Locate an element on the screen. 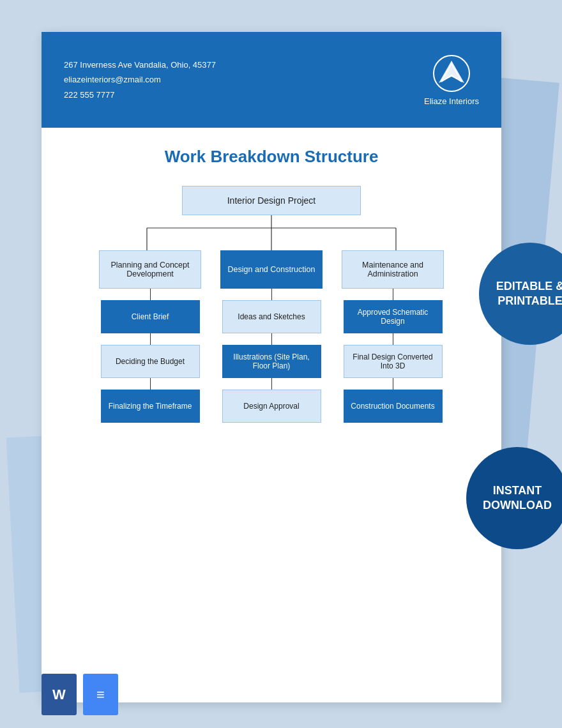 This screenshot has height=728, width=562. root-node: Interior Design Project is located at coordinates (271, 201).